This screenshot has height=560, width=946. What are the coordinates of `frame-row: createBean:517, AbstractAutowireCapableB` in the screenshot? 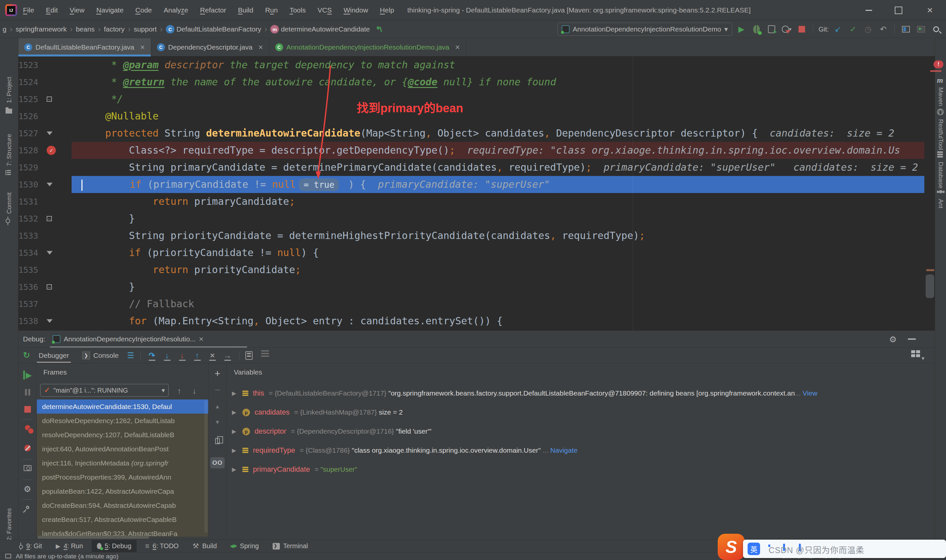 It's located at (122, 519).